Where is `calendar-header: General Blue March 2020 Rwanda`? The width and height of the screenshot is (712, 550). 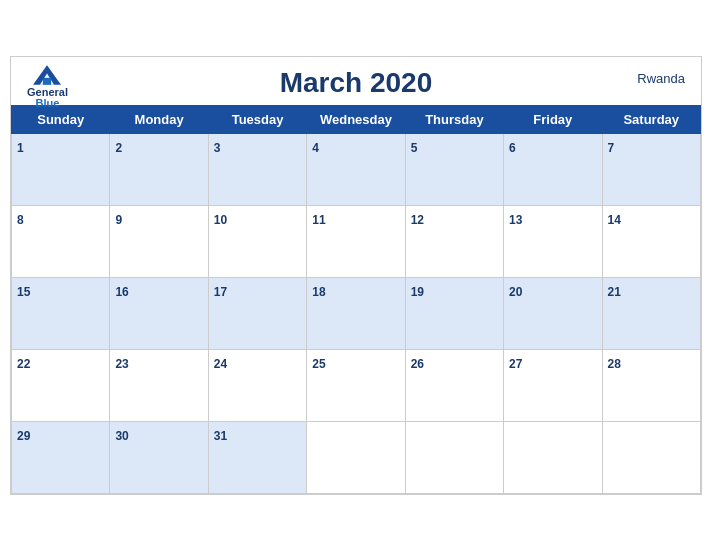 calendar-header: General Blue March 2020 Rwanda is located at coordinates (356, 81).